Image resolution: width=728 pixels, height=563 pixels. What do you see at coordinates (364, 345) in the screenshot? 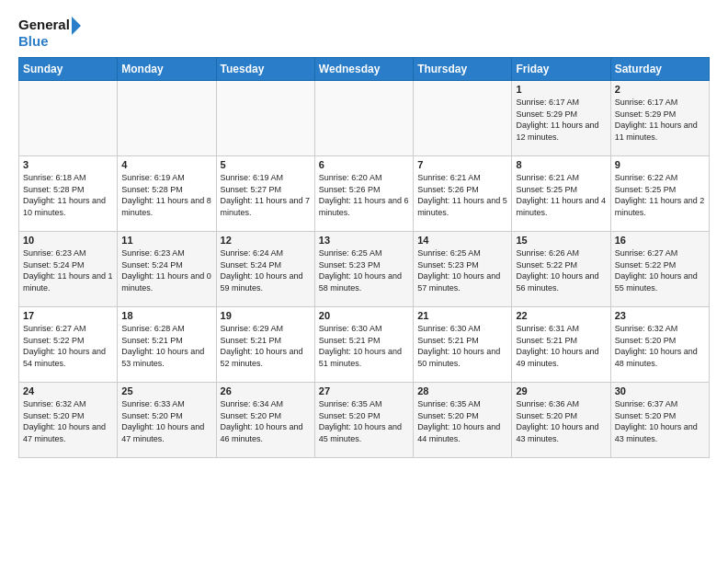
I see `week-row-4: 17Sunrise: 6:27 AM Sunset: 5:22 PM Dayli…` at bounding box center [364, 345].